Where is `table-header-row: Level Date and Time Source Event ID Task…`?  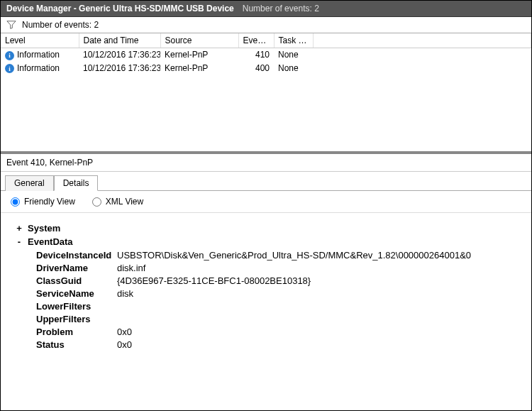
table-header-row: Level Date and Time Source Event ID Task… is located at coordinates (266, 41).